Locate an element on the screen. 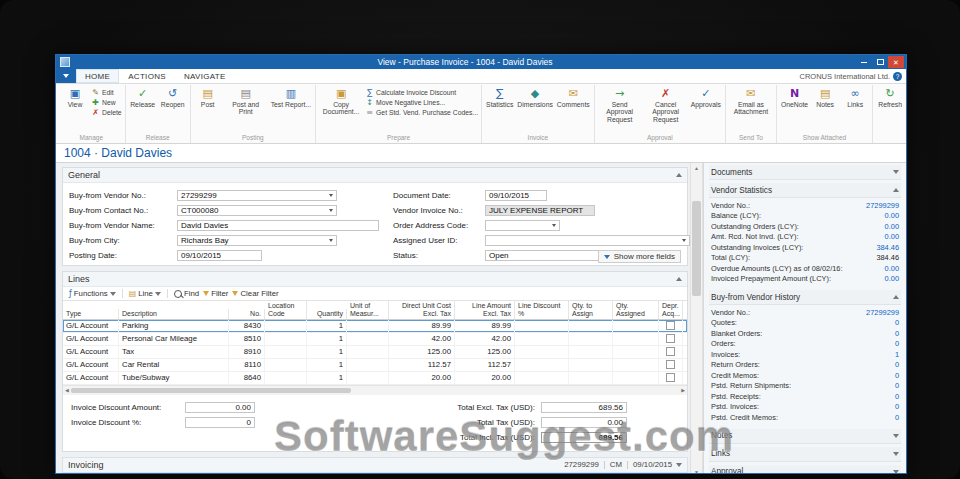  statistics-button: ∑Statistics is located at coordinates (500, 96).